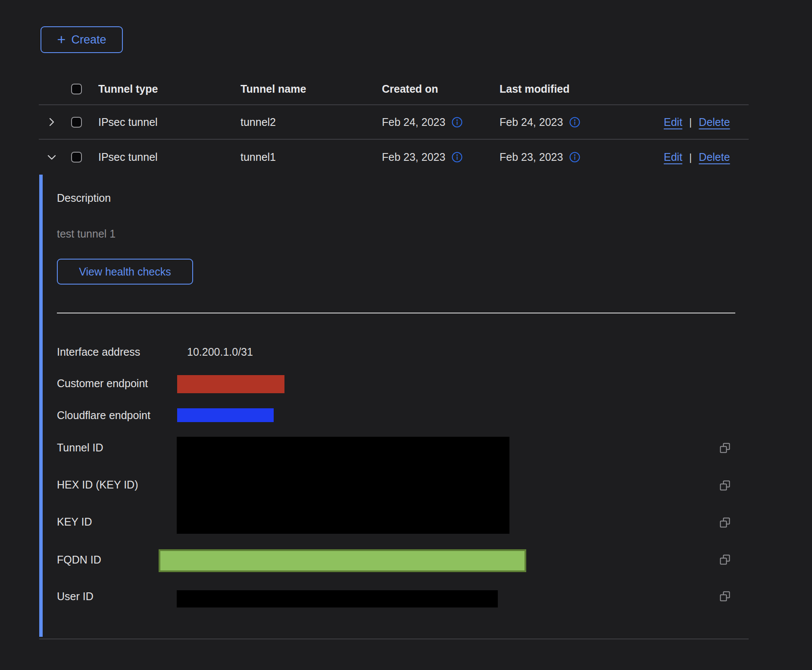 Image resolution: width=812 pixels, height=670 pixels. I want to click on table-header: Tunnel type Tunnel name Created on Last …, so click(394, 89).